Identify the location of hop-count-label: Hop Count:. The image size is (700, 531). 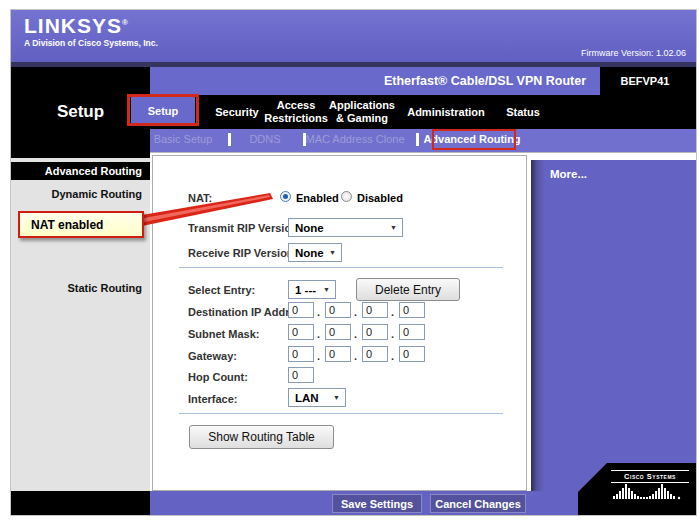
(218, 377).